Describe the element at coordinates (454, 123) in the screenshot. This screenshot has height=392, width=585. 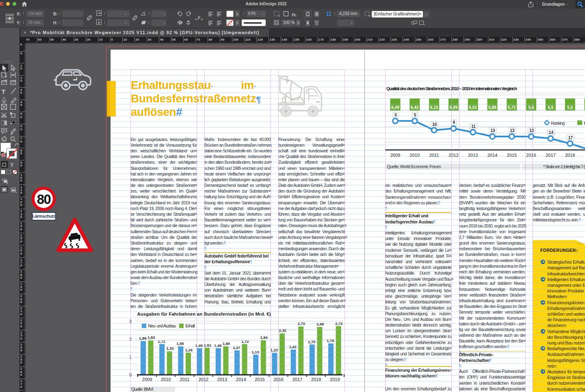
I see `svg-text: 9` at that location.